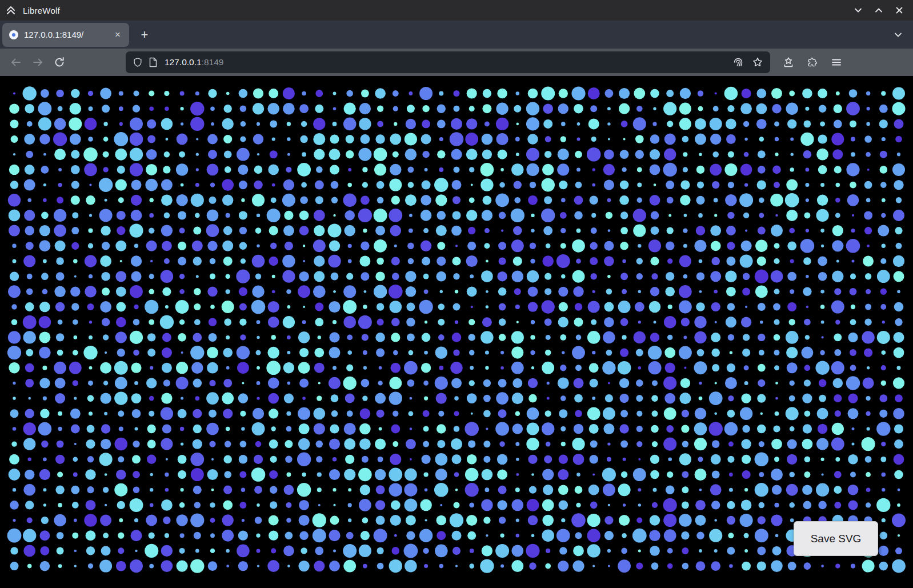 The image size is (913, 588). I want to click on url-bar: 127.0.0.1:8149, so click(448, 62).